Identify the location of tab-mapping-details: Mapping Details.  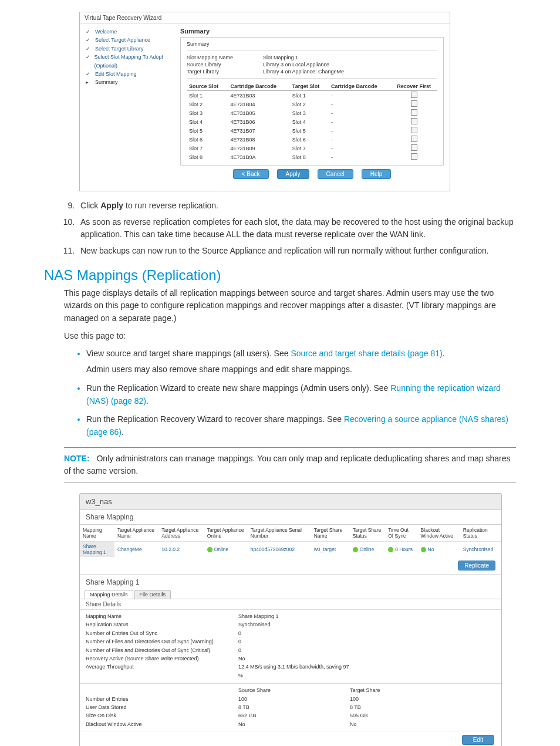
(109, 594).